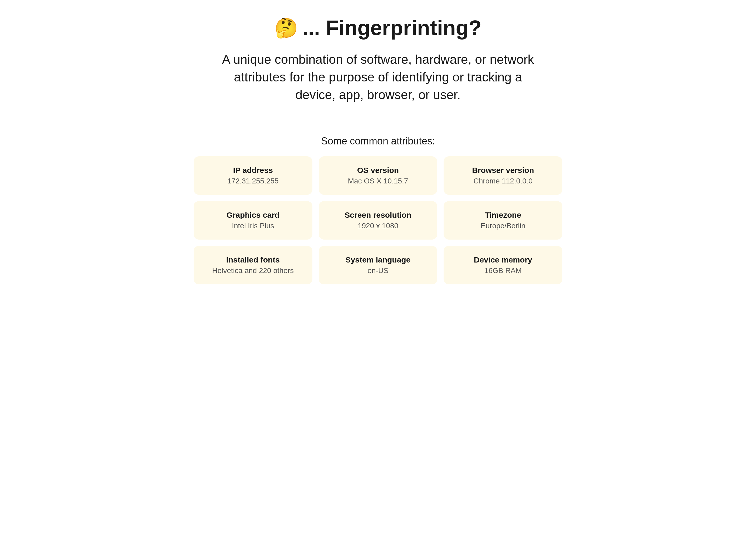 The image size is (756, 554). I want to click on attribute-value-system-language: en-US, so click(378, 271).